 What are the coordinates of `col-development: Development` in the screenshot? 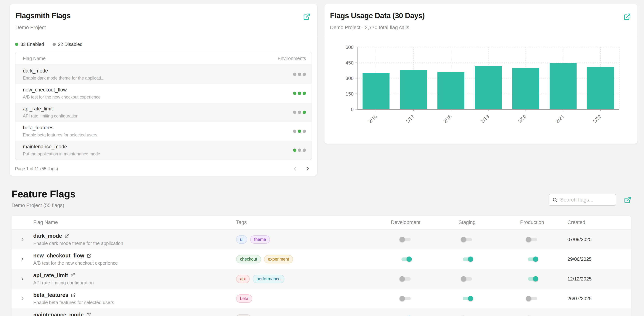 It's located at (406, 222).